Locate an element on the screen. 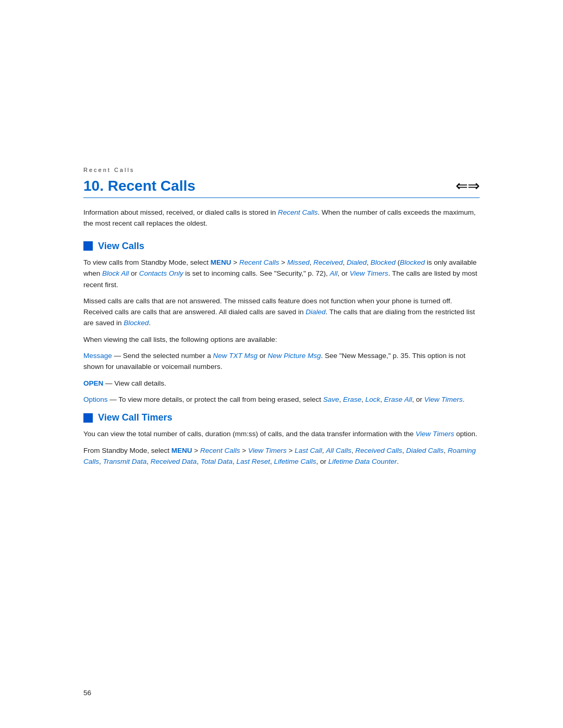 Image resolution: width=563 pixels, height=728 pixels. lock-link: Lock is located at coordinates (373, 399).